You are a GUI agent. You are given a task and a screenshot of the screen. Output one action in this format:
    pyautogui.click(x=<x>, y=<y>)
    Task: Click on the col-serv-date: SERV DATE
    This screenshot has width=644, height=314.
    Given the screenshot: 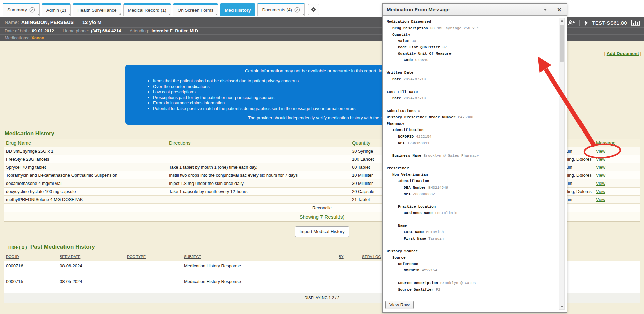 What is the action you would take?
    pyautogui.click(x=70, y=257)
    